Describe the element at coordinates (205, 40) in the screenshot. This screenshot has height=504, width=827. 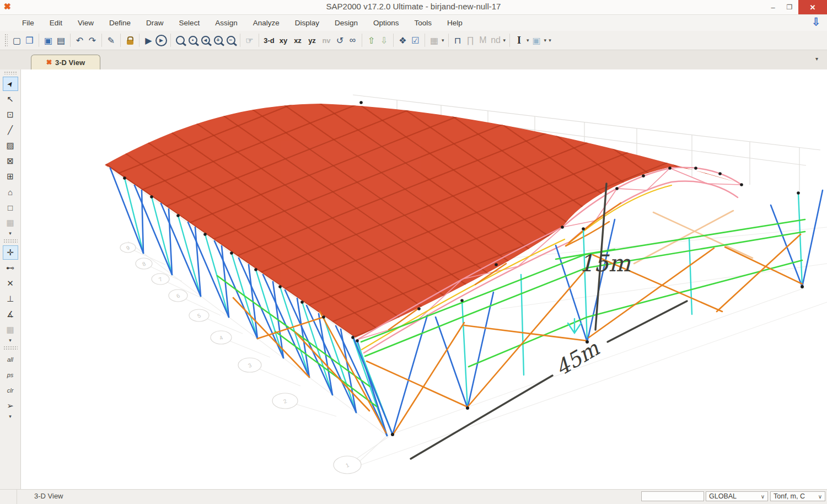
I see `zoom-previous-button: ◂` at that location.